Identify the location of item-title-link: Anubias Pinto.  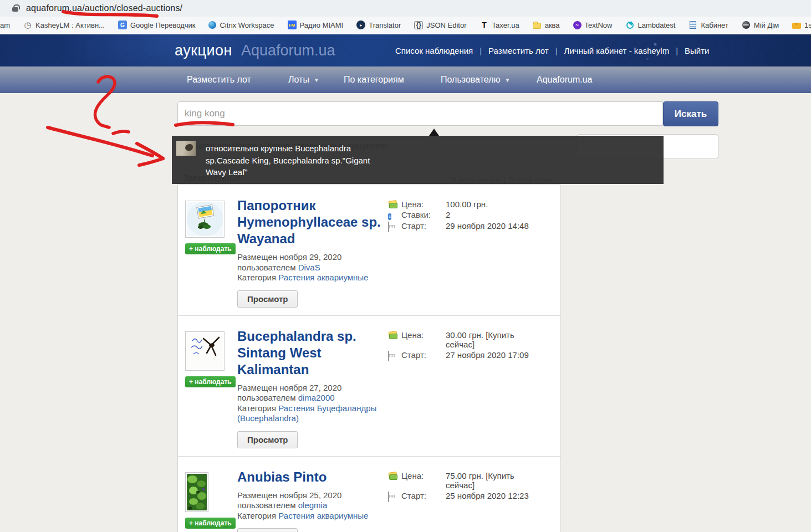
(313, 477).